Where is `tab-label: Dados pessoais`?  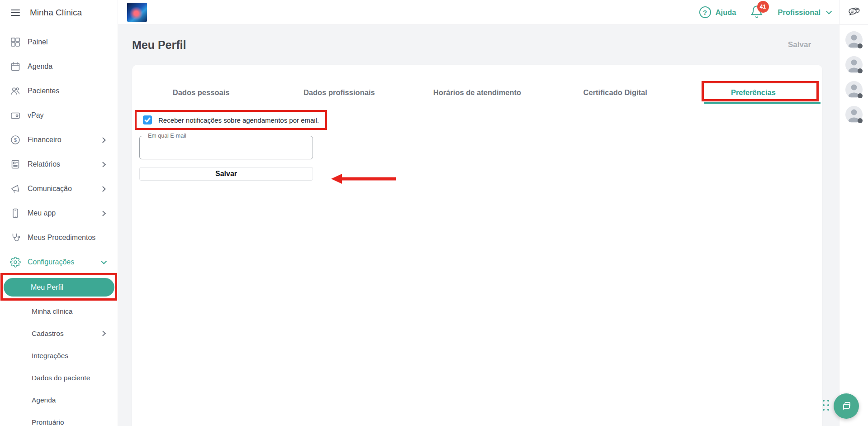
tab-label: Dados pessoais is located at coordinates (201, 92).